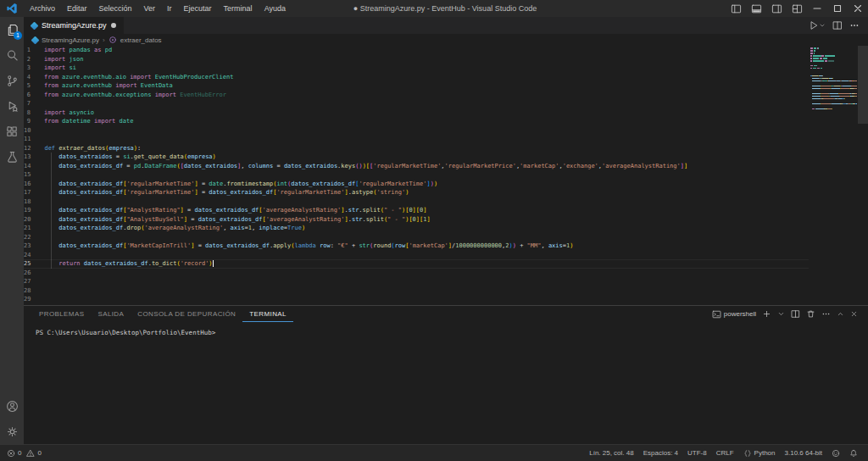 This screenshot has height=461, width=868. What do you see at coordinates (611, 453) in the screenshot?
I see `cursor-position-status: Lín. 25, col. 48` at bounding box center [611, 453].